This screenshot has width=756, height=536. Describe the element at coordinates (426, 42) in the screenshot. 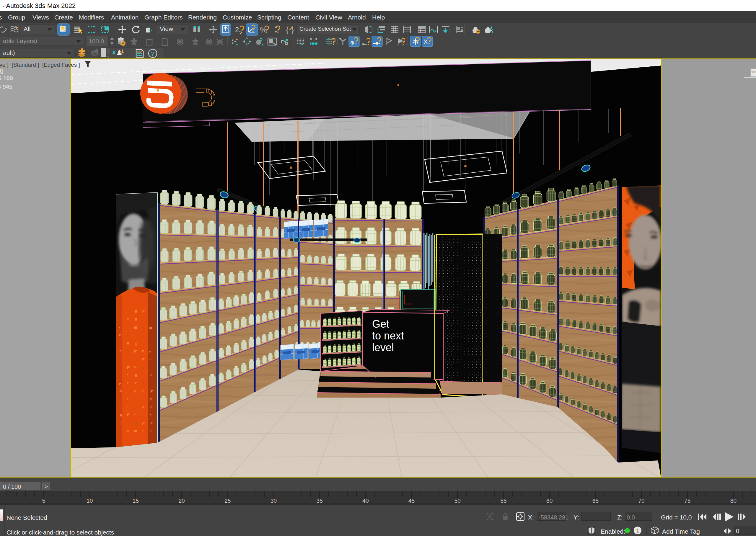

I see `svg-text: X` at that location.